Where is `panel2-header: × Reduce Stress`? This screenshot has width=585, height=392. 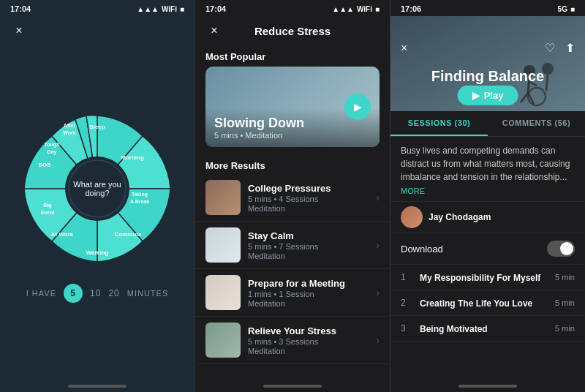
panel2-header: × Reduce Stress is located at coordinates (292, 31).